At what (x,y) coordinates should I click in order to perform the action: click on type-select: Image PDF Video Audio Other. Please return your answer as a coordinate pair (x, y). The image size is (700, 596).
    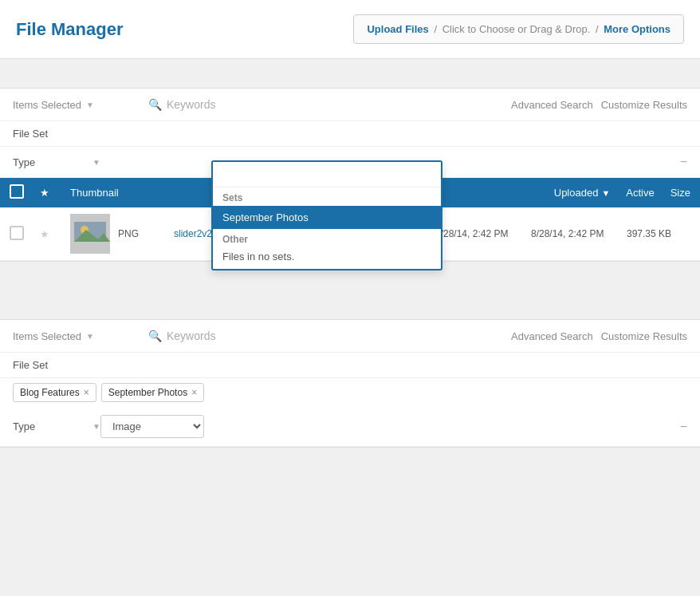
    Looking at the image, I should click on (152, 426).